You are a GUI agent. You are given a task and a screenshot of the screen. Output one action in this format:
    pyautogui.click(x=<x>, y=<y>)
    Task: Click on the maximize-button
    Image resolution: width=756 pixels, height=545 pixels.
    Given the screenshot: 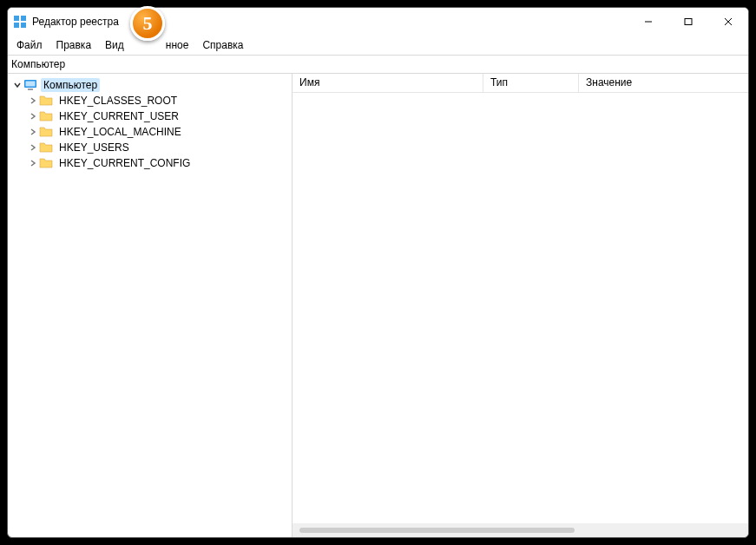 What is the action you would take?
    pyautogui.click(x=688, y=22)
    